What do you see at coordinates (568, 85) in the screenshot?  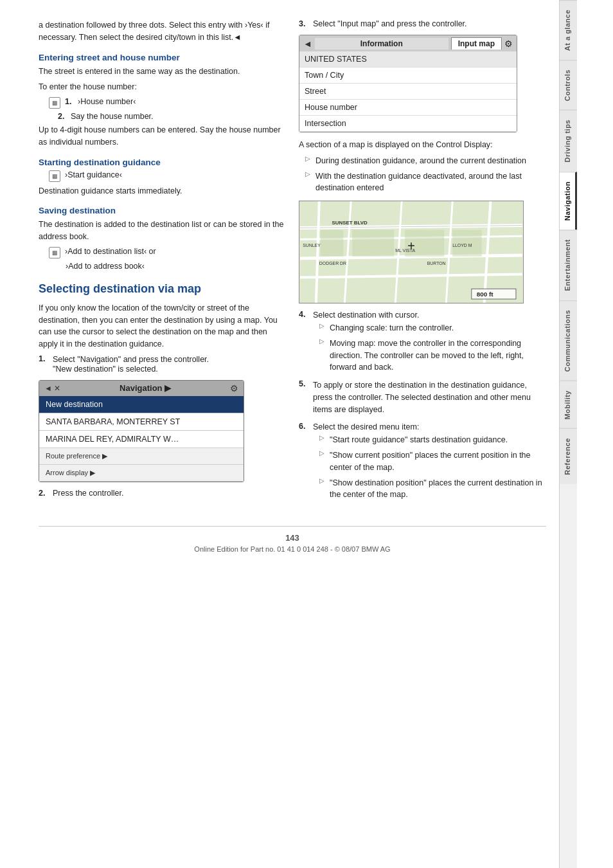 I see `tab-controls: Controls` at bounding box center [568, 85].